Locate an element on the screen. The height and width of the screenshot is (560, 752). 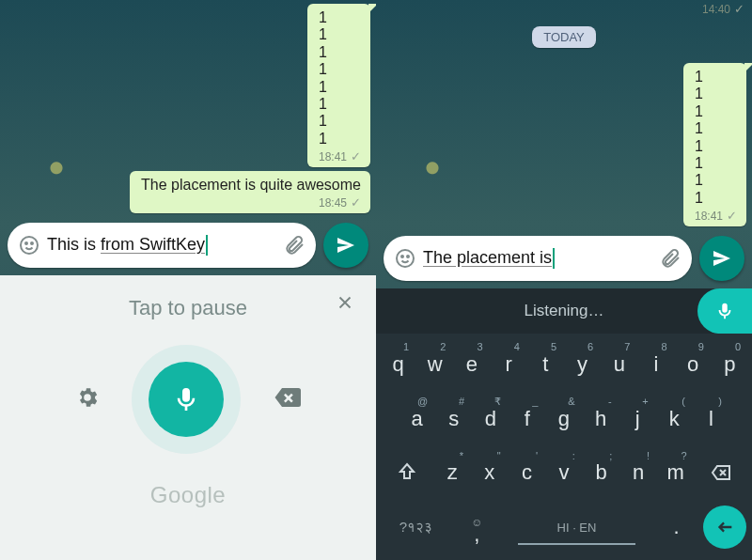
message-bubble: The placement is quite awesome 18:45✓ is located at coordinates (250, 192).